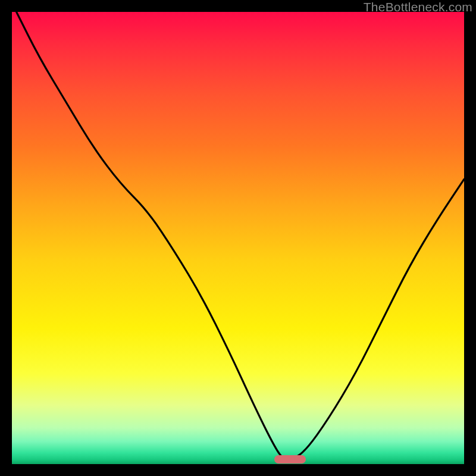 This screenshot has height=476, width=476. What do you see at coordinates (290, 459) in the screenshot?
I see `optimal-marker` at bounding box center [290, 459].